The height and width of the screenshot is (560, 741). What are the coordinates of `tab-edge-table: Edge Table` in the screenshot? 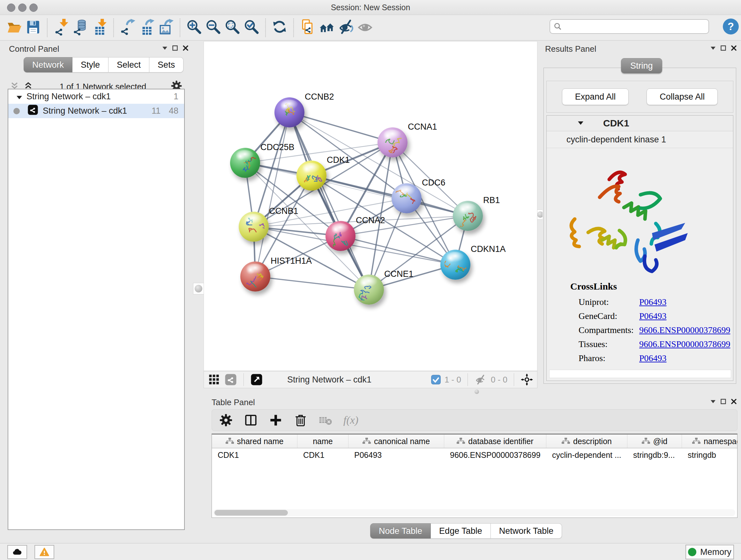 It's located at (461, 531).